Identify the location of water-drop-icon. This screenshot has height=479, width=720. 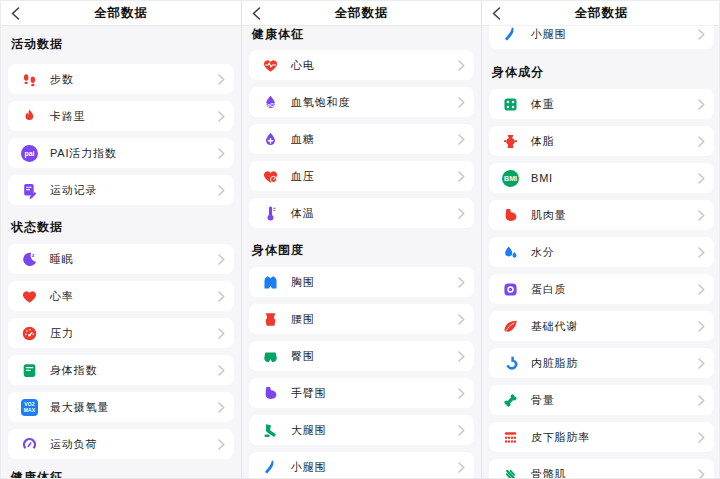
(510, 252).